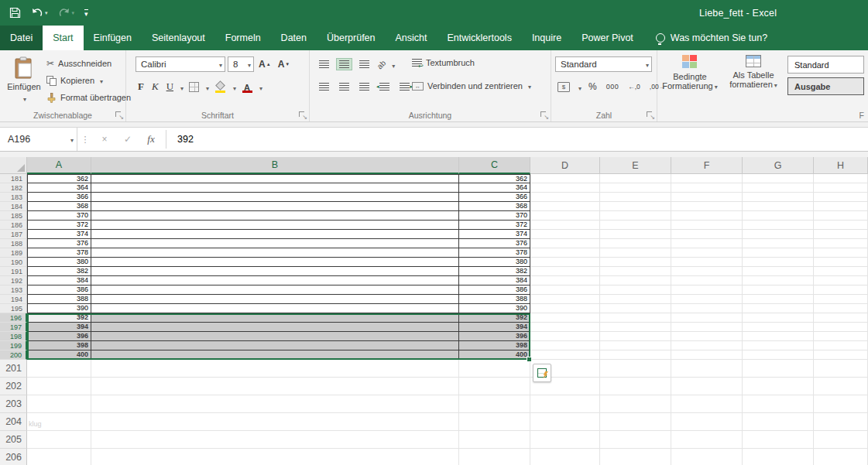 This screenshot has height=465, width=868. Describe the element at coordinates (542, 373) in the screenshot. I see `quick-analysis-button` at that location.